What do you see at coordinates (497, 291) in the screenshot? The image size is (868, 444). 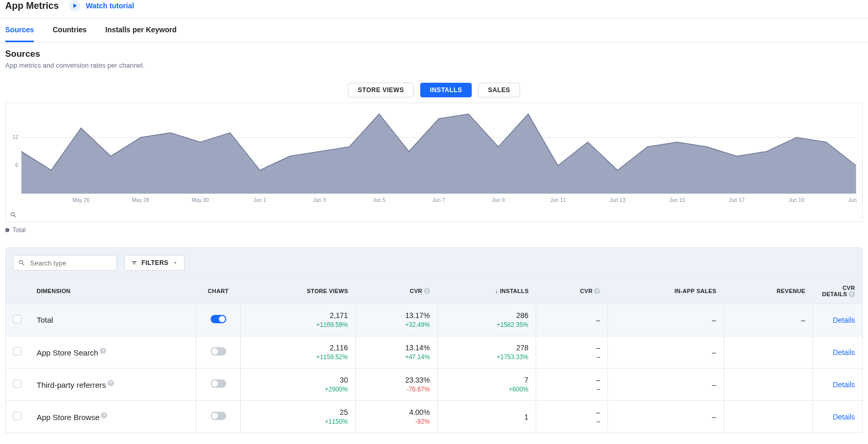 I see `sort-desc-icon: ↓` at bounding box center [497, 291].